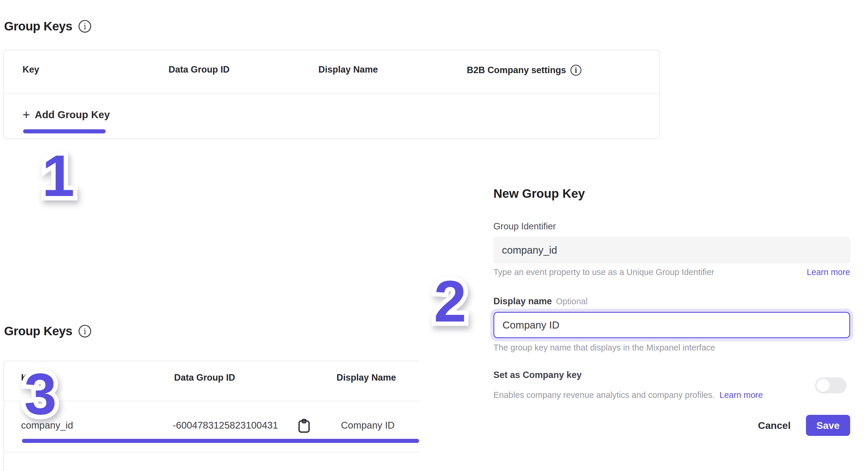  What do you see at coordinates (26, 115) in the screenshot?
I see `plus-icon: +` at bounding box center [26, 115].